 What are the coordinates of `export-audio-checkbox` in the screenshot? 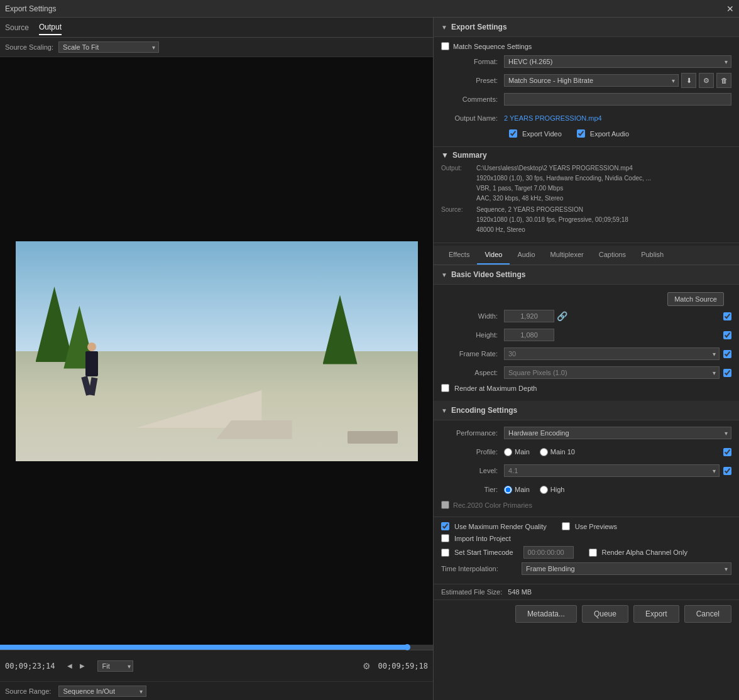 It's located at (581, 133).